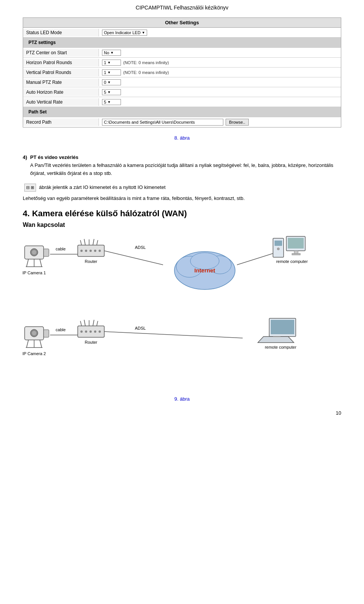 This screenshot has height=604, width=364. Describe the element at coordinates (111, 102) in the screenshot. I see `select-auto-vertical: 5 ▼` at that location.